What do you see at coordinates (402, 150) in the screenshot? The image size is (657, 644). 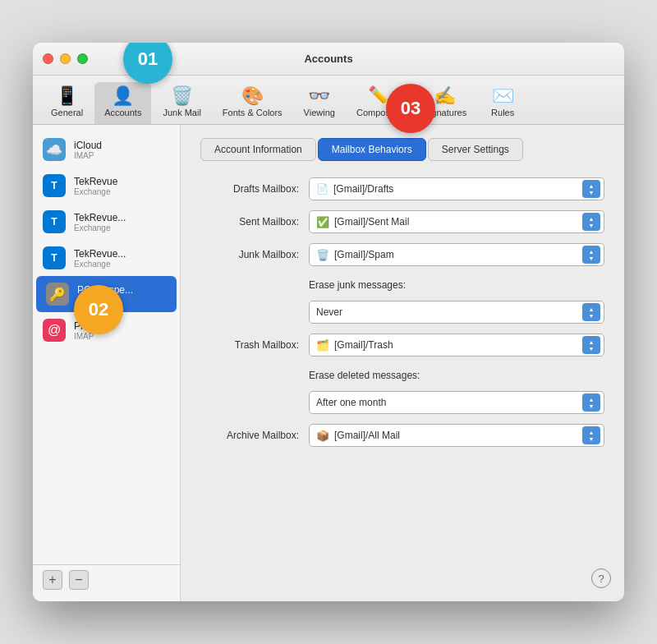 I see `content-tabs: Account Information Mailbox Behaviors Se…` at bounding box center [402, 150].